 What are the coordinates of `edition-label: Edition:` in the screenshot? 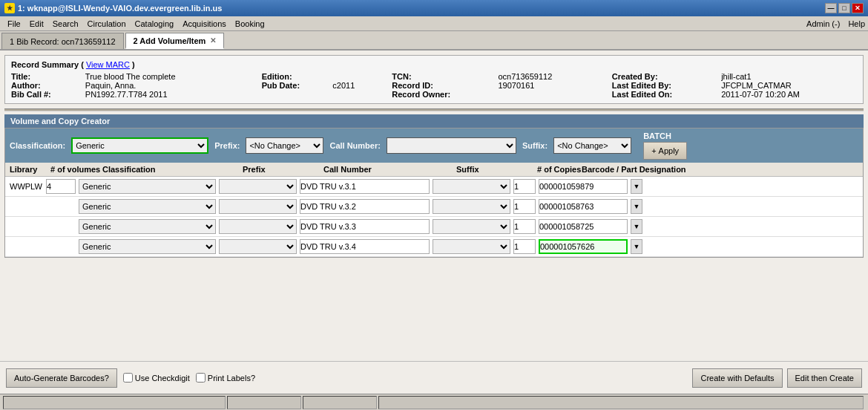 It's located at (297, 77).